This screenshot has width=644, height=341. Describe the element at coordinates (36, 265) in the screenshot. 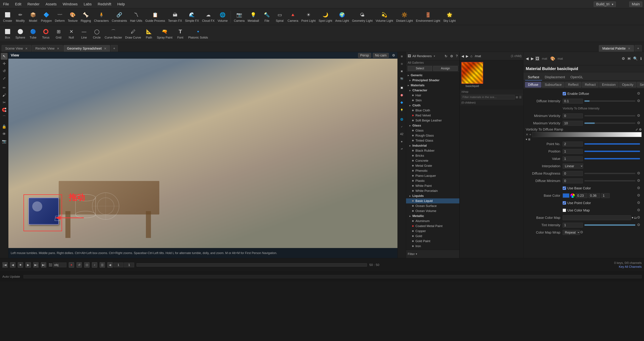

I see `next-frame-btn: ▶|` at that location.